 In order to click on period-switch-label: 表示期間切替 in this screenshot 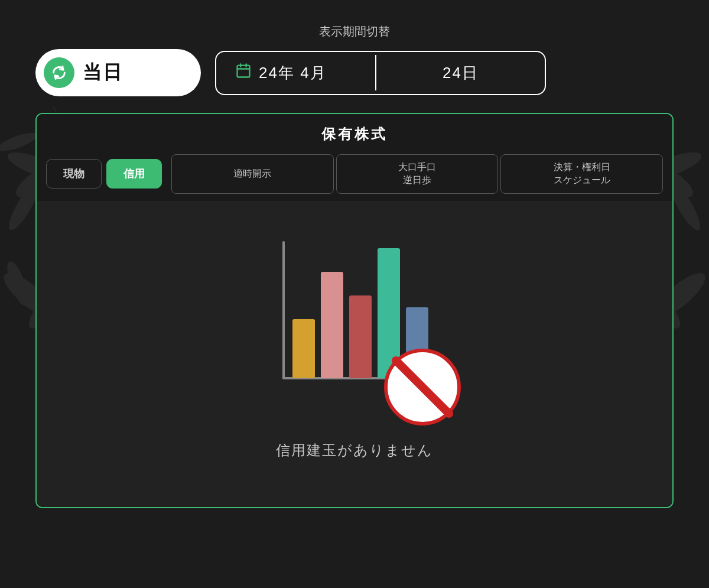, I will do `click(354, 32)`.